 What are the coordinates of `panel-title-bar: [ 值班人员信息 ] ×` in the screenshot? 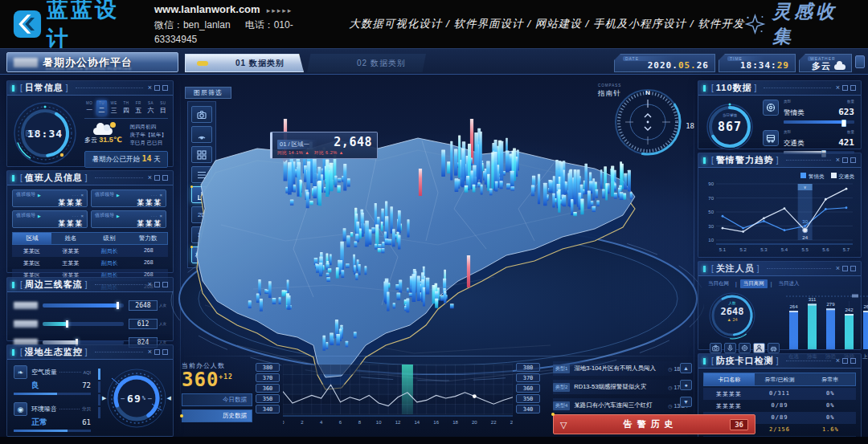 It's located at (90, 178).